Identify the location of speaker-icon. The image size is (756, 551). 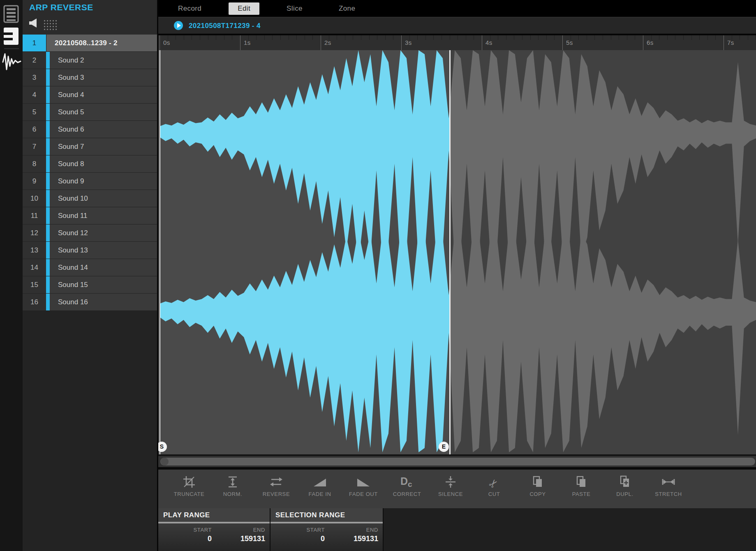
(33, 24).